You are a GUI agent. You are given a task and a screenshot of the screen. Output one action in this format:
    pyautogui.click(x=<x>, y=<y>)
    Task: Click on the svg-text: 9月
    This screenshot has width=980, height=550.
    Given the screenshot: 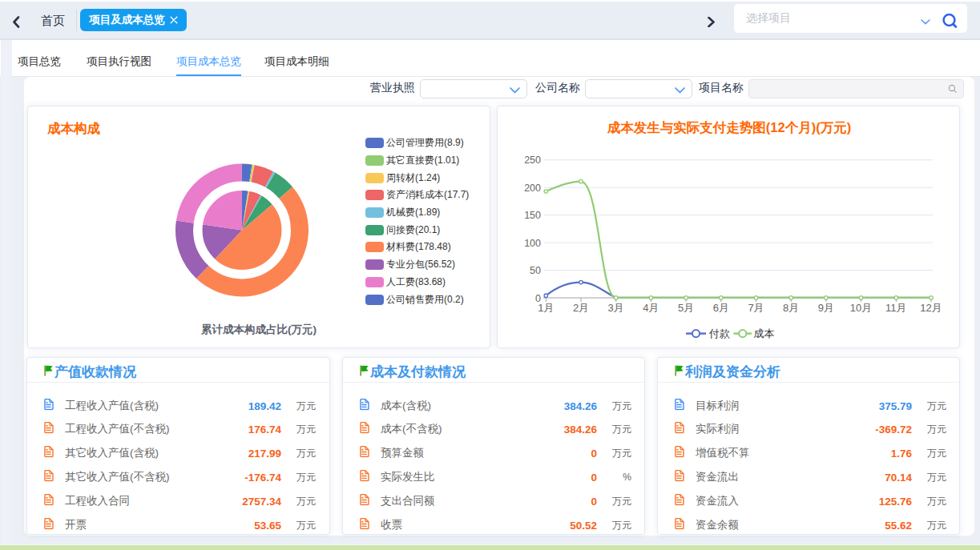 What is the action you would take?
    pyautogui.click(x=826, y=307)
    